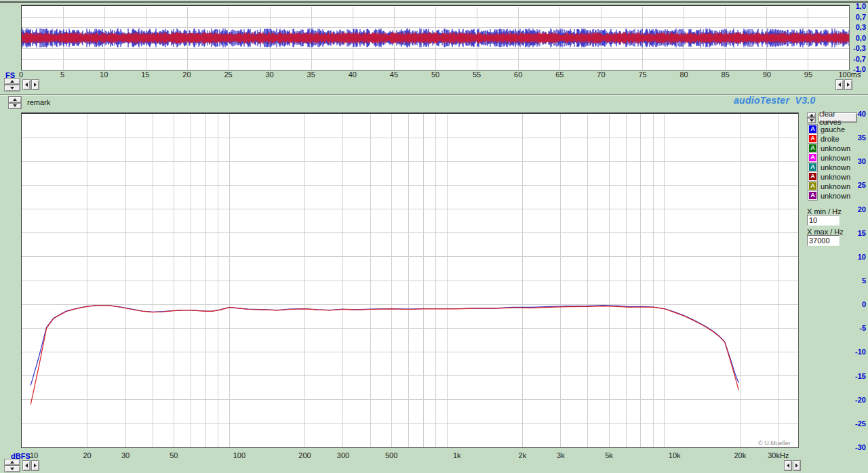  What do you see at coordinates (862, 138) in the screenshot?
I see `analyzer-y-tick-label: 35` at bounding box center [862, 138].